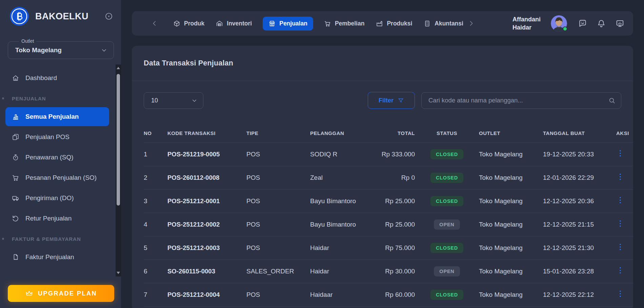 The image size is (644, 308). I want to click on bar-chart-icon, so click(16, 117).